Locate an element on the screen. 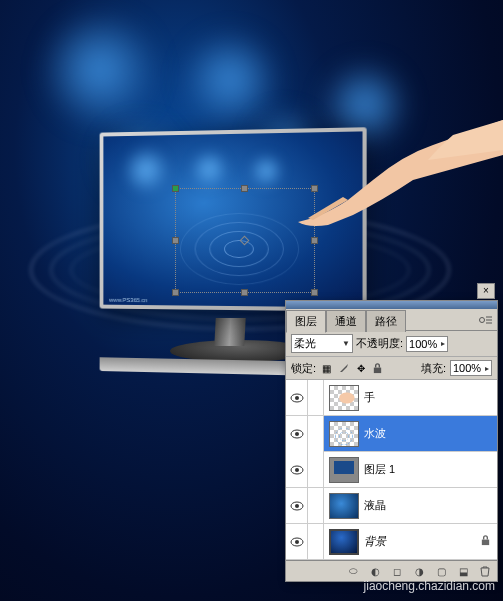 The image size is (503, 601). lock-transparency-icon: ▦ is located at coordinates (326, 368).